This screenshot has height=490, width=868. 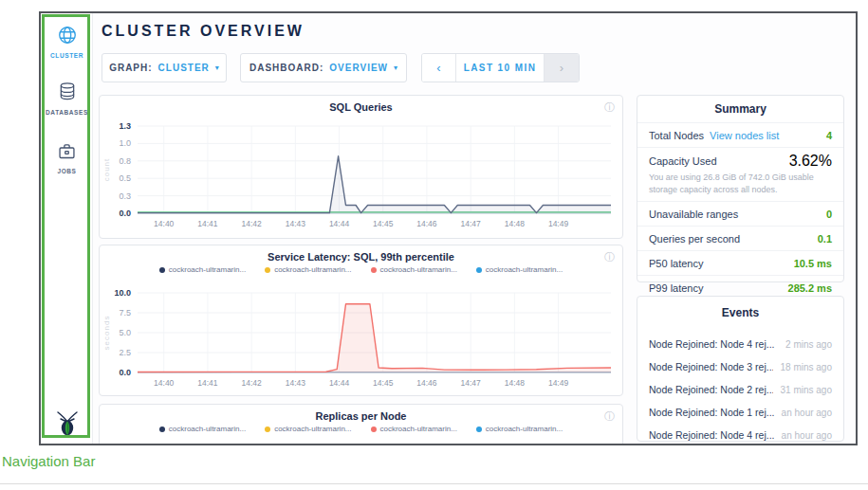 What do you see at coordinates (66, 171) in the screenshot?
I see `sidebar-item-label: JOBS` at bounding box center [66, 171].